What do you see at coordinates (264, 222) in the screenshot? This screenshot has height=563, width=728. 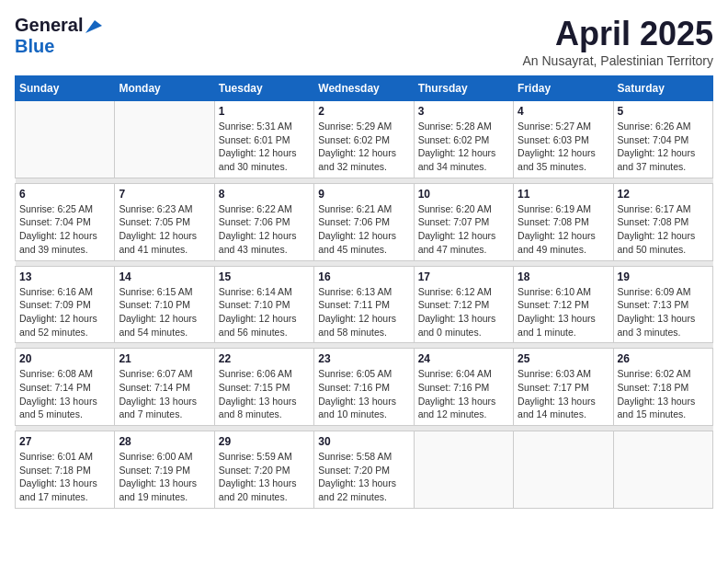 I see `calendar-day-cell: 8Sunrise: 6:22 AMSunset: 7:06 PMDaylight…` at bounding box center [264, 222].